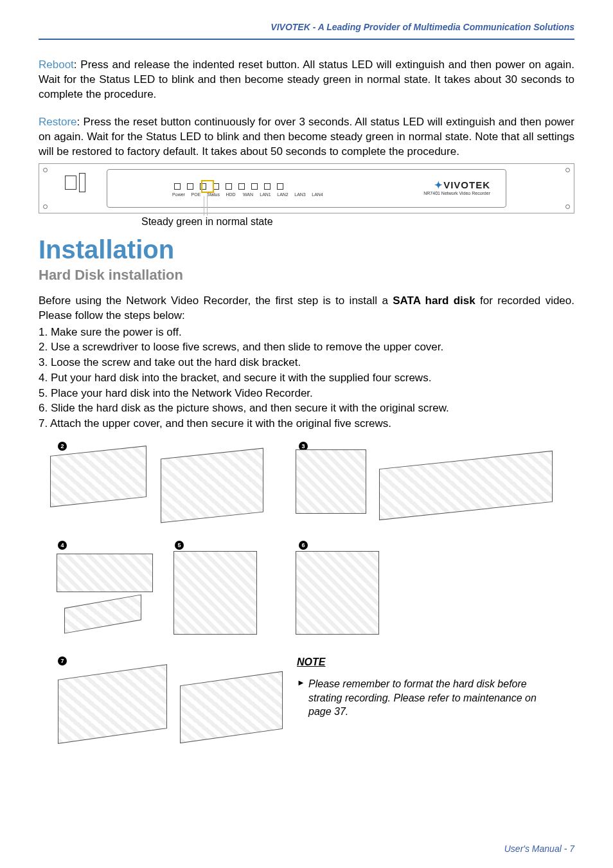 The height and width of the screenshot is (868, 613). Describe the element at coordinates (62, 545) in the screenshot. I see `step-badge: 4` at that location.